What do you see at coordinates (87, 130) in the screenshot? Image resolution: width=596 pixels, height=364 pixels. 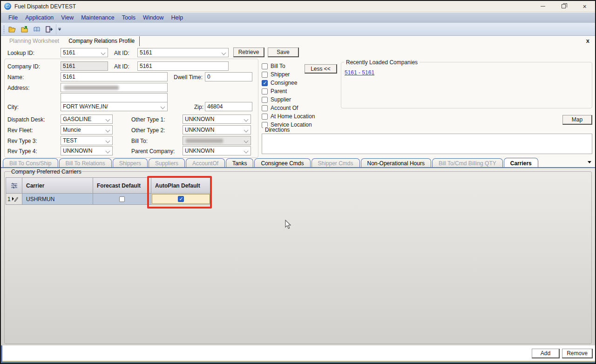 I see `rev-fleet-combo: Muncie` at bounding box center [87, 130].